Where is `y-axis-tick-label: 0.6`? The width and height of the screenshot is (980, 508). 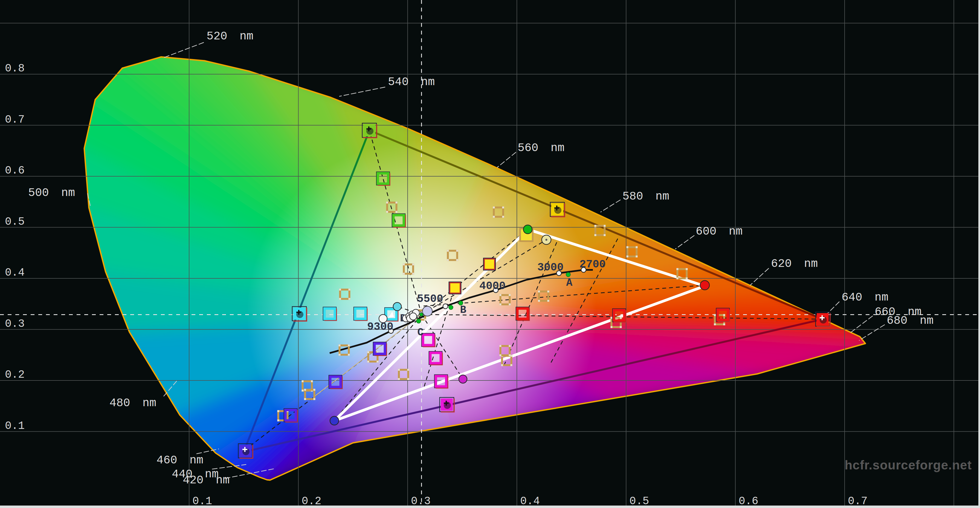 y-axis-tick-label: 0.6 is located at coordinates (15, 170).